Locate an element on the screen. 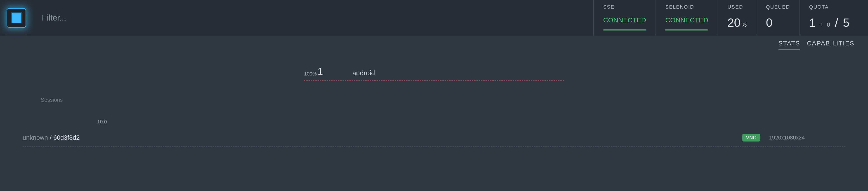  filter-input is located at coordinates (317, 18).